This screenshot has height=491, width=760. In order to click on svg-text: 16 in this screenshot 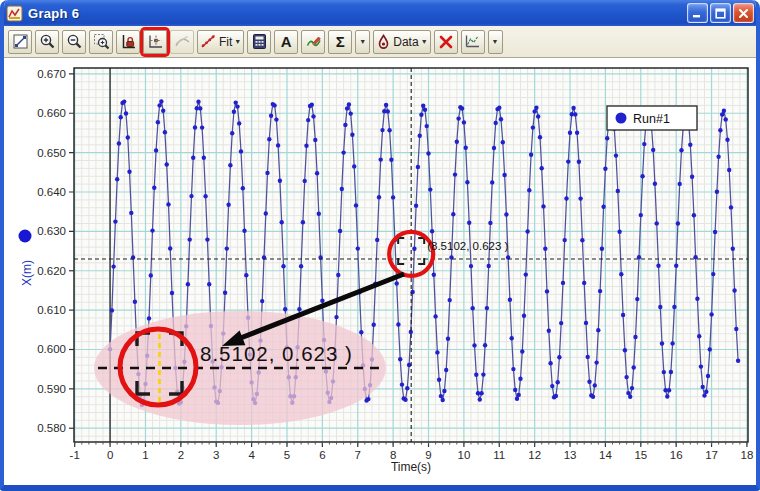, I will do `click(676, 455)`.